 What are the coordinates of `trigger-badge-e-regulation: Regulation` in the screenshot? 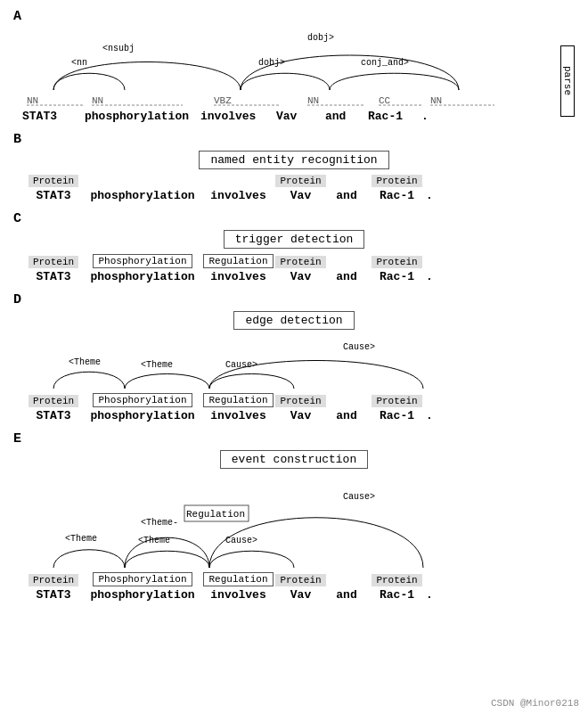 It's located at (238, 579).